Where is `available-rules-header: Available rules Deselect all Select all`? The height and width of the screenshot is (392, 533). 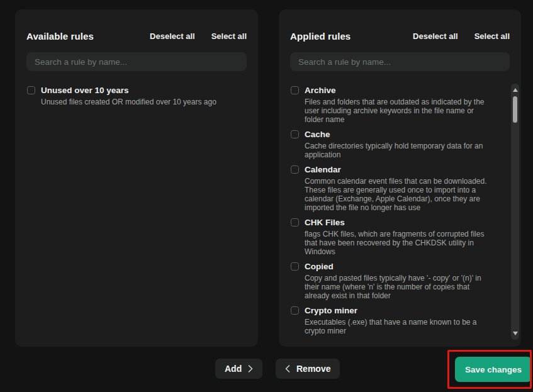
available-rules-header: Available rules Deselect all Select all is located at coordinates (137, 36).